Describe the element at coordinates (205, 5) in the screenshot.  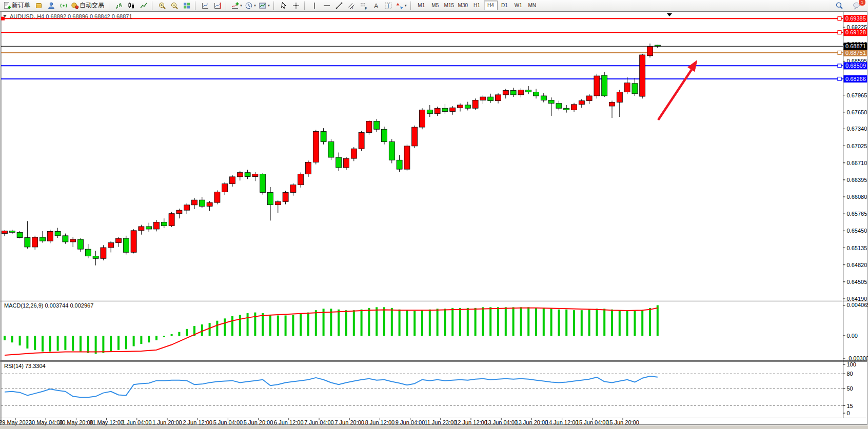
I see `chart-shift-button` at that location.